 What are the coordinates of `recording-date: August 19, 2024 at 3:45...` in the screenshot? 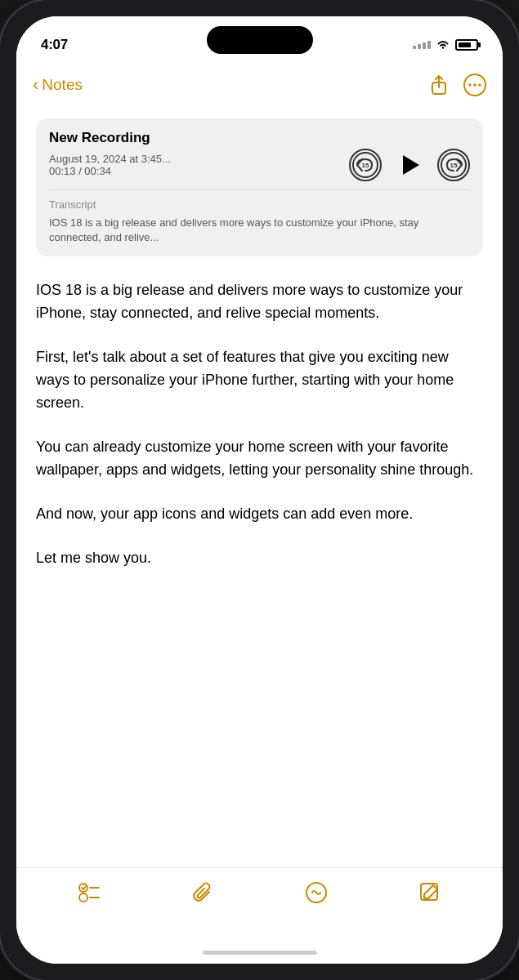 It's located at (110, 158).